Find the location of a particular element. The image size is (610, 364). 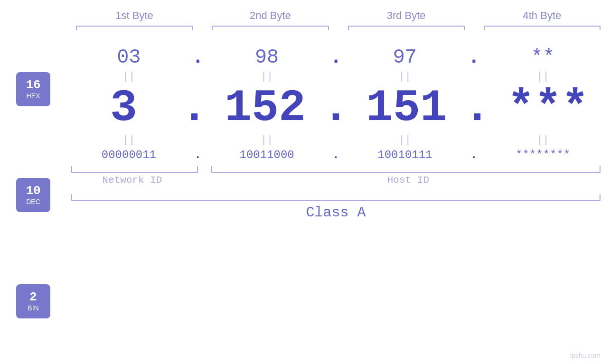

hex-sep2: . is located at coordinates (336, 57).